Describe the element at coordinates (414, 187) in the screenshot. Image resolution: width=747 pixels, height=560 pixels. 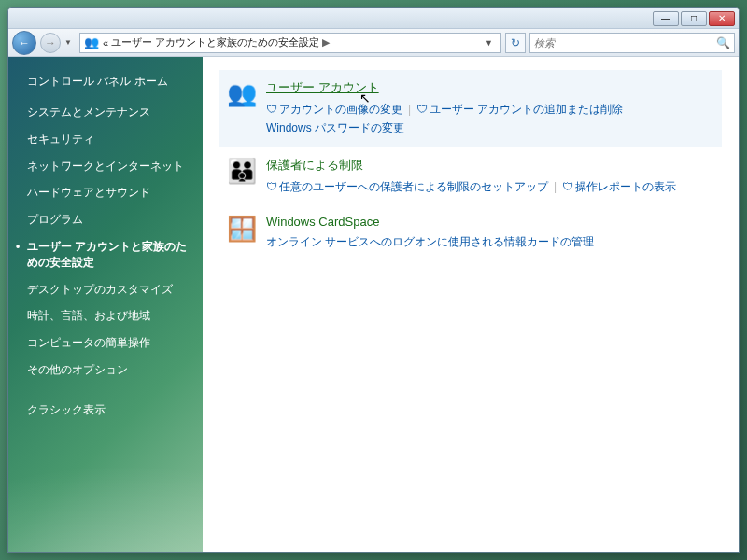
I see `task-link: 任意のユーザーへの保護者による制限のセットアップ` at that location.